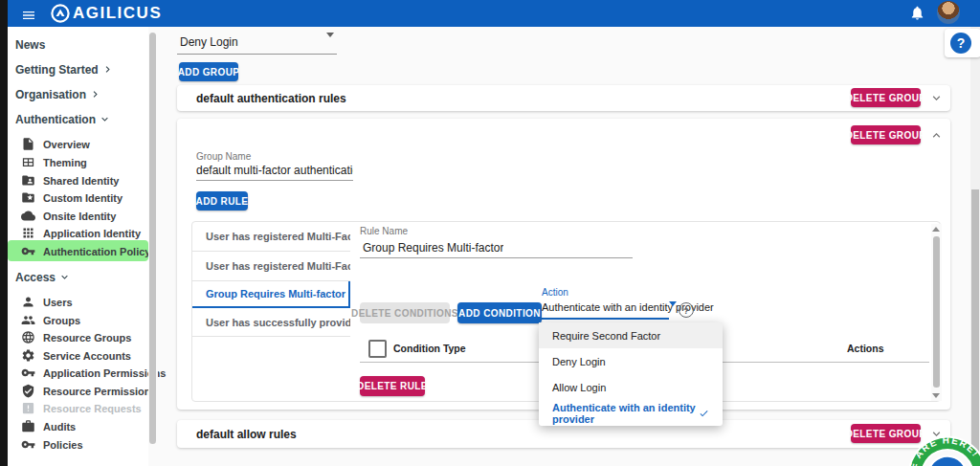 This screenshot has width=980, height=466. What do you see at coordinates (963, 43) in the screenshot?
I see `help-fab-card: ?` at bounding box center [963, 43].